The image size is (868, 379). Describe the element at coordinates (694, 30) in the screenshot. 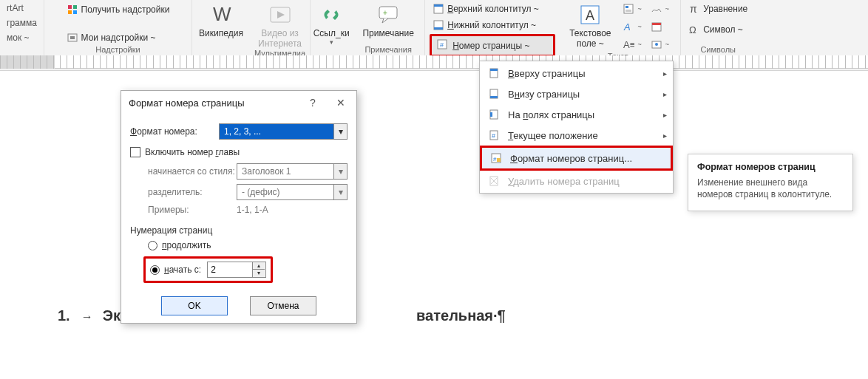

I see `symbol-icon: Ω` at that location.